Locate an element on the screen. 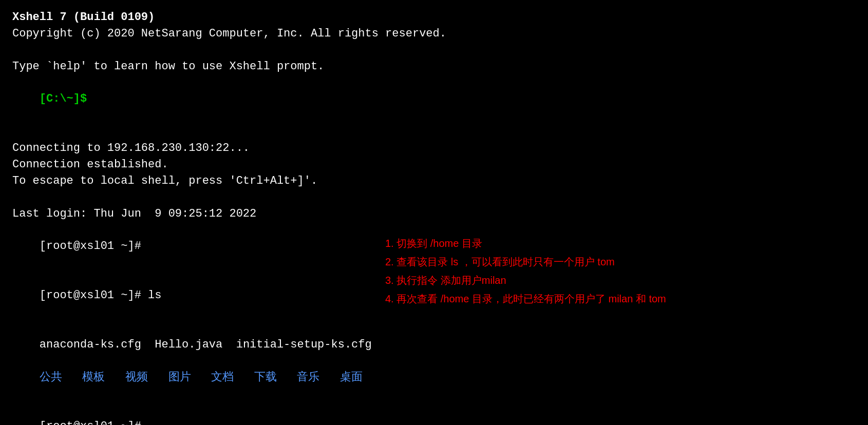 The width and height of the screenshot is (868, 425). last-login: Last login: Thu Jun 9 09:25:12 2022 is located at coordinates (434, 214).